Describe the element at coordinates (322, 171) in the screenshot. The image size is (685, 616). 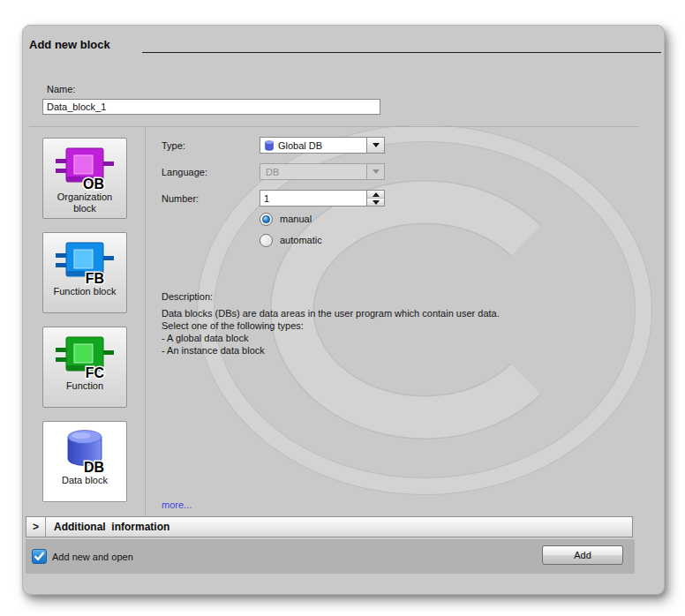
I see `language-dropdown: DB` at that location.